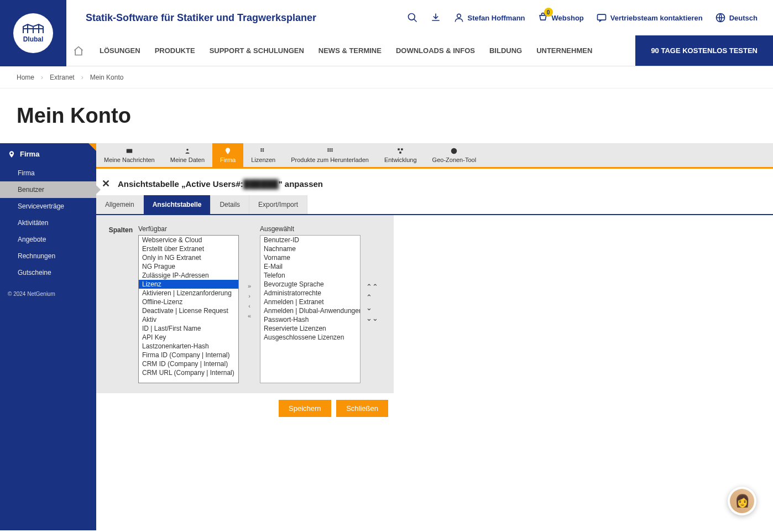 This screenshot has width=773, height=532. I want to click on header-top: Statik-Software für Statiker und Tragwer…, so click(386, 18).